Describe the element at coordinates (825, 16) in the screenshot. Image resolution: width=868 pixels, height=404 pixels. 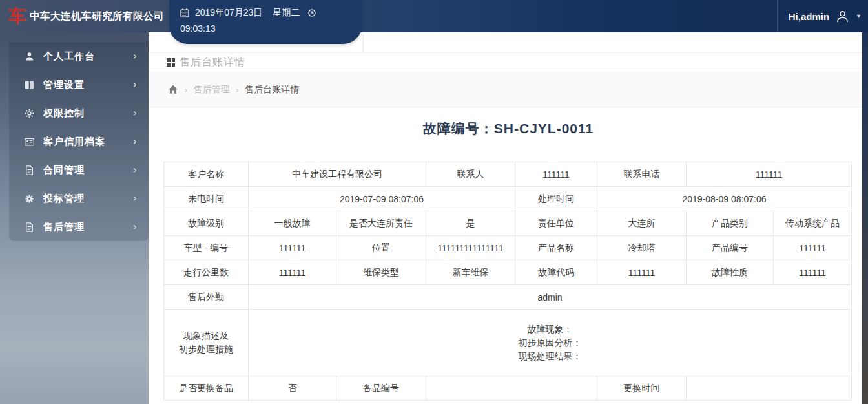
I see `user-menu: Hi,admin ▼` at that location.